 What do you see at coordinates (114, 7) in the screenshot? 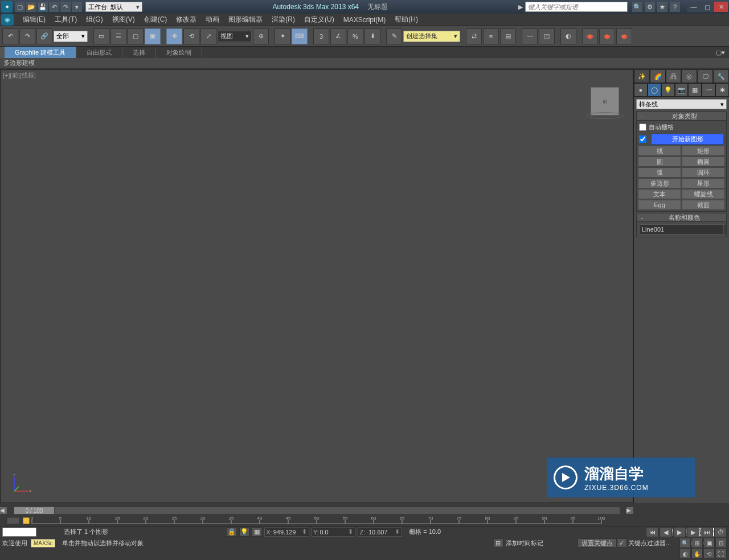
I see `workspace-dropdown: 工作台: 默认 ▾` at bounding box center [114, 7].